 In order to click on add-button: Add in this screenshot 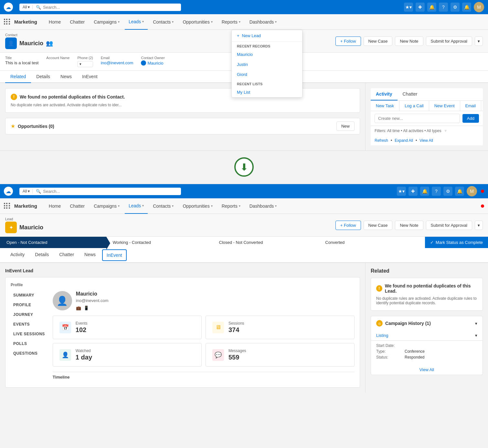, I will do `click(471, 118)`.